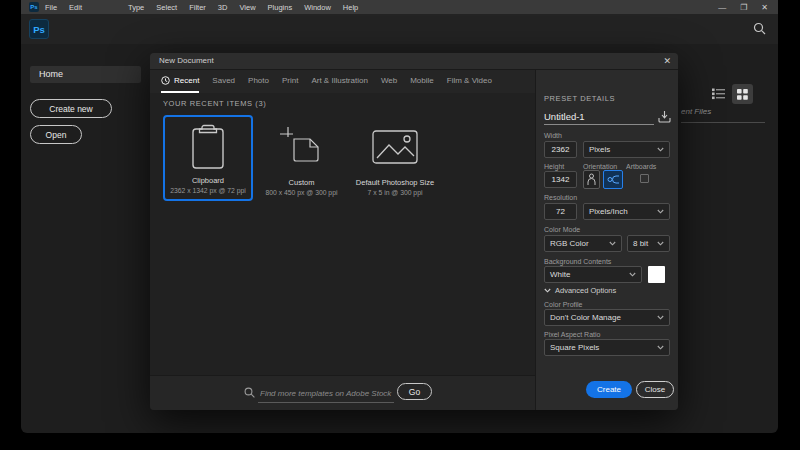 The width and height of the screenshot is (800, 450). What do you see at coordinates (395, 182) in the screenshot?
I see `card-name: Default Photoshop Size` at bounding box center [395, 182].